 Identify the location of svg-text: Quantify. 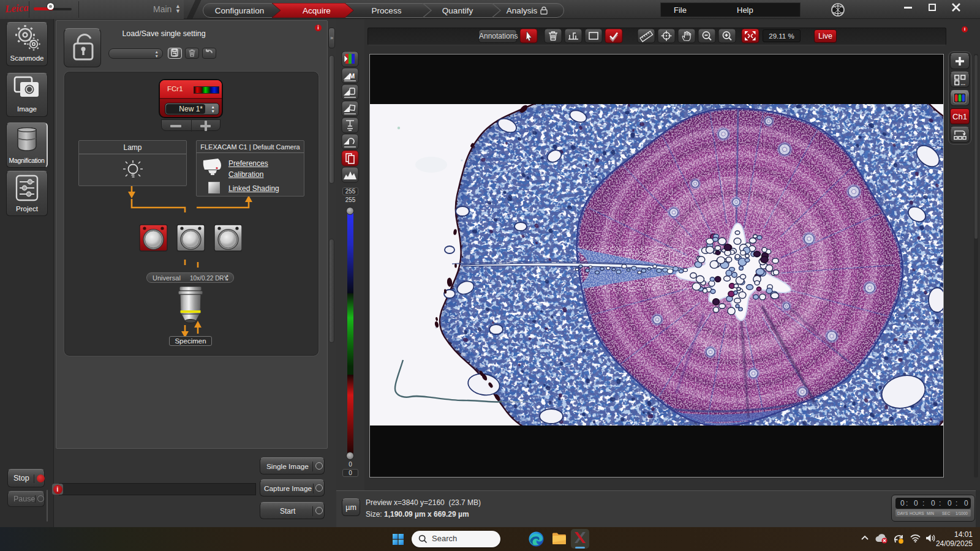
(458, 11).